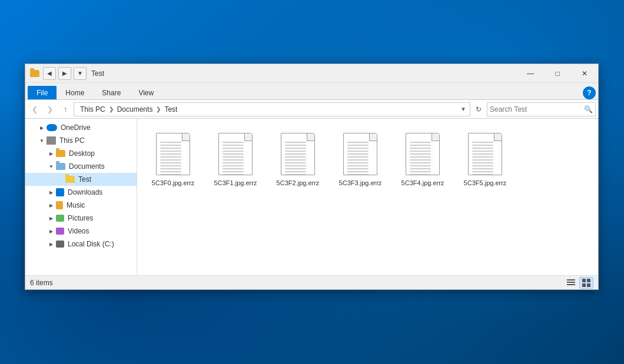 Image resolution: width=624 pixels, height=364 pixels. What do you see at coordinates (81, 197) in the screenshot?
I see `sidebar: ▶ OneDrive ▼ This PC ▶ Desktop ▼` at bounding box center [81, 197].